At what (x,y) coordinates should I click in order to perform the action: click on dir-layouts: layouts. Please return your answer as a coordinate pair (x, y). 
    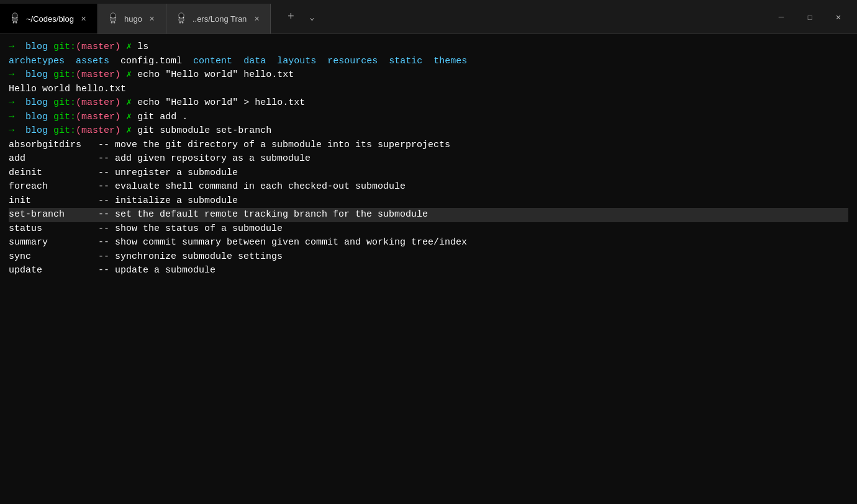
    Looking at the image, I should click on (297, 61).